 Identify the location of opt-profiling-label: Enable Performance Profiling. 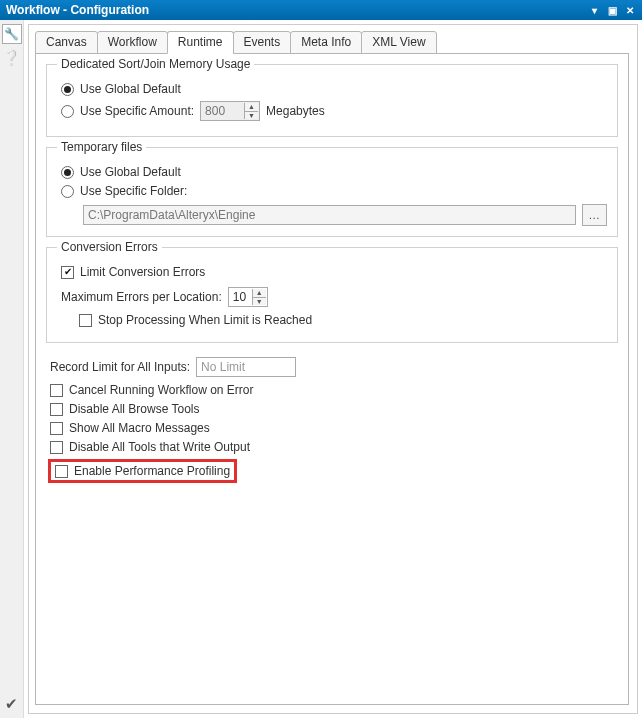
(152, 471).